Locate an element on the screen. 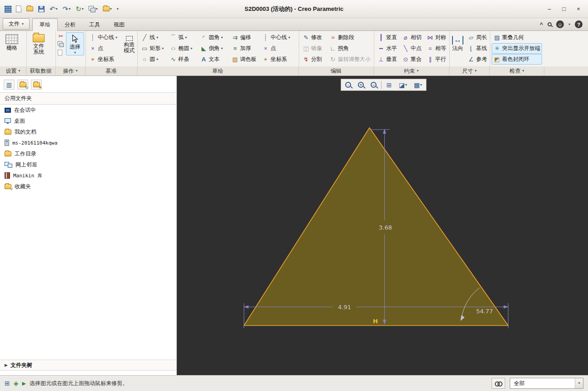 This screenshot has height=391, width=588. minimize-button: – is located at coordinates (549, 9).